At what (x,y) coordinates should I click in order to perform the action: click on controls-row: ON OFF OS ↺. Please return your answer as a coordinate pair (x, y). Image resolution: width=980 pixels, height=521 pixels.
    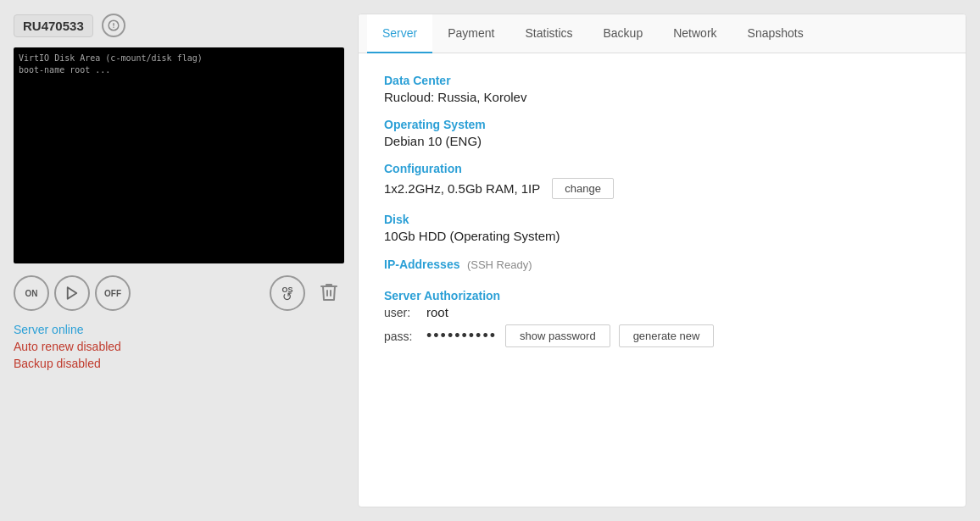
    Looking at the image, I should click on (179, 293).